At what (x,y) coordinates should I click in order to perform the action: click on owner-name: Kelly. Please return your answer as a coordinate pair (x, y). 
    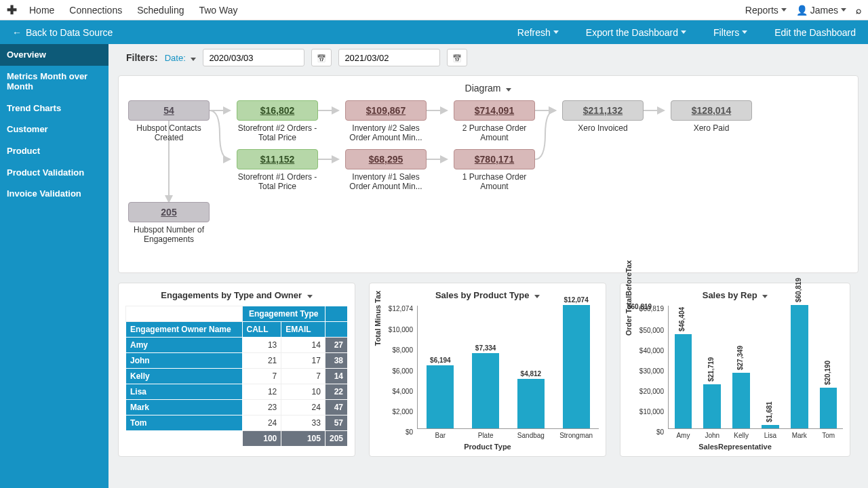
    Looking at the image, I should click on (184, 377).